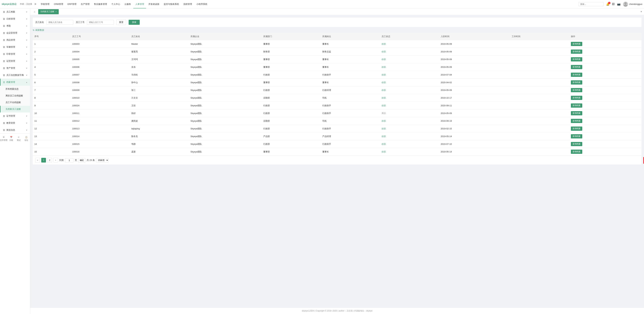 The width and height of the screenshot is (644, 314). What do you see at coordinates (4, 139) in the screenshot?
I see `bottom-file-mgmt: ☰ 文件管理` at bounding box center [4, 139].